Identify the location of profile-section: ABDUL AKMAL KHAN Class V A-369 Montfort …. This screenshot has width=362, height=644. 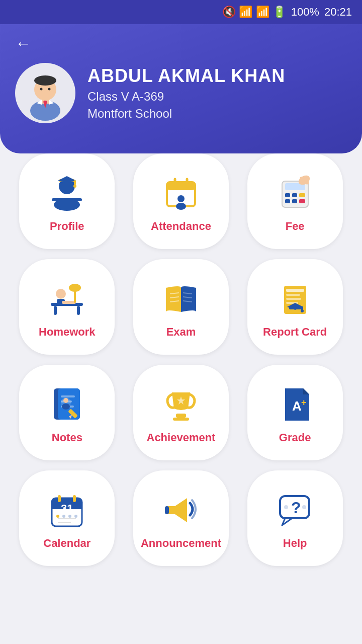
(181, 93).